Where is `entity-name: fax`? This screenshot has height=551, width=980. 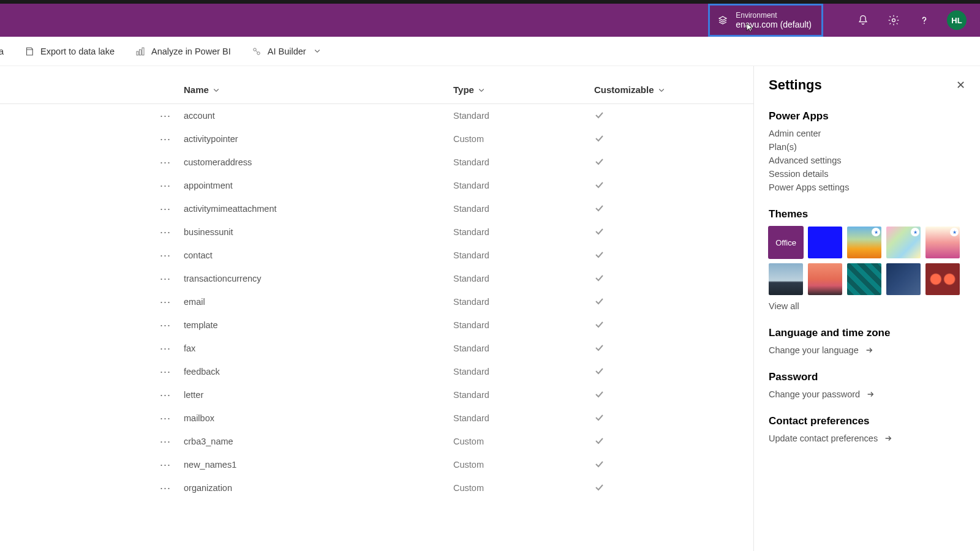 entity-name: fax is located at coordinates (318, 348).